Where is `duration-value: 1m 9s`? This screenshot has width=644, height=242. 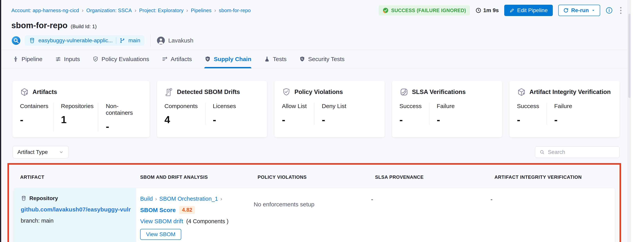 duration-value: 1m 9s is located at coordinates (491, 10).